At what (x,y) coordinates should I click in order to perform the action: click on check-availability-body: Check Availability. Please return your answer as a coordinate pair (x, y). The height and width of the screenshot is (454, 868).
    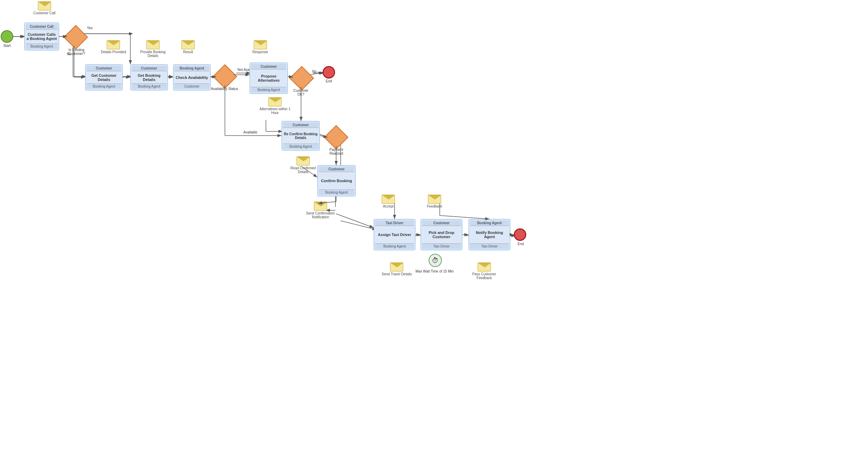
    Looking at the image, I should click on (192, 77).